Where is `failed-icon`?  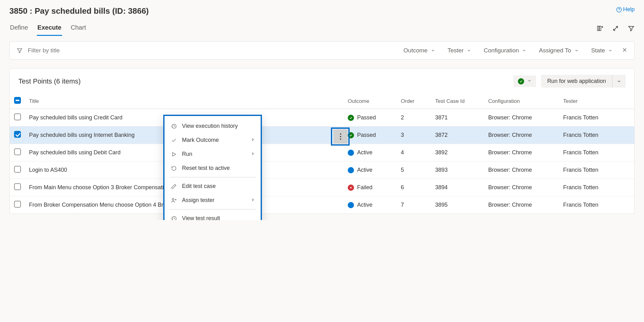
failed-icon is located at coordinates (351, 188).